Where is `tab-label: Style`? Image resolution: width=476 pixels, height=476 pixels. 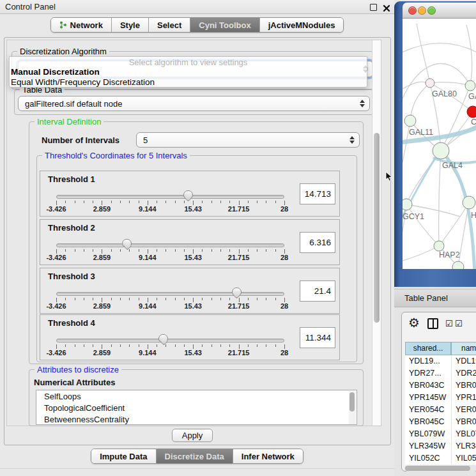
tab-label: Style is located at coordinates (130, 26).